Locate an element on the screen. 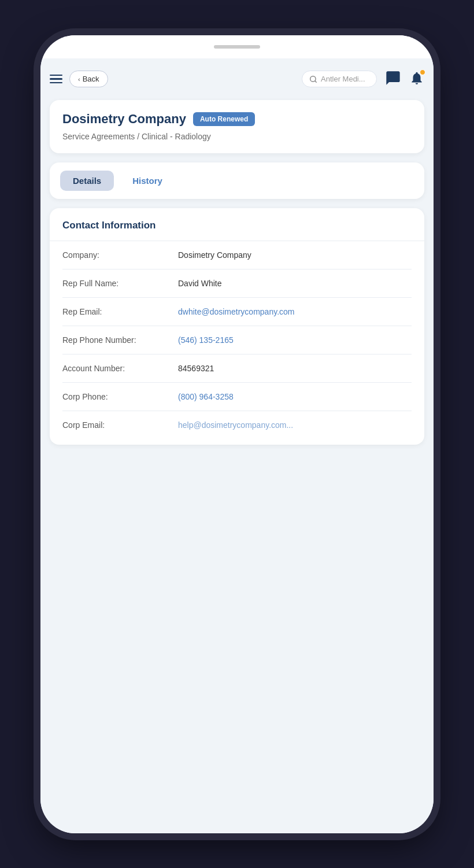 The height and width of the screenshot is (868, 474). search-bar: Antler Medi... is located at coordinates (339, 79).